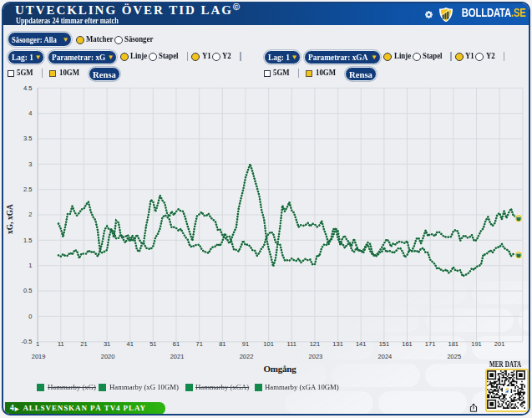 Image resolution: width=532 pixels, height=418 pixels. I want to click on svg-text: 4.5, so click(28, 89).